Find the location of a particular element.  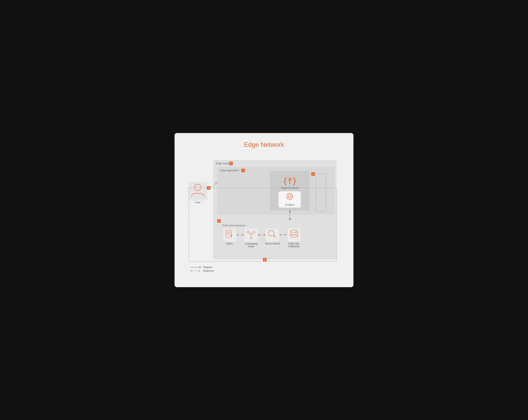

edge-sql-label2: Databases is located at coordinates (294, 247).